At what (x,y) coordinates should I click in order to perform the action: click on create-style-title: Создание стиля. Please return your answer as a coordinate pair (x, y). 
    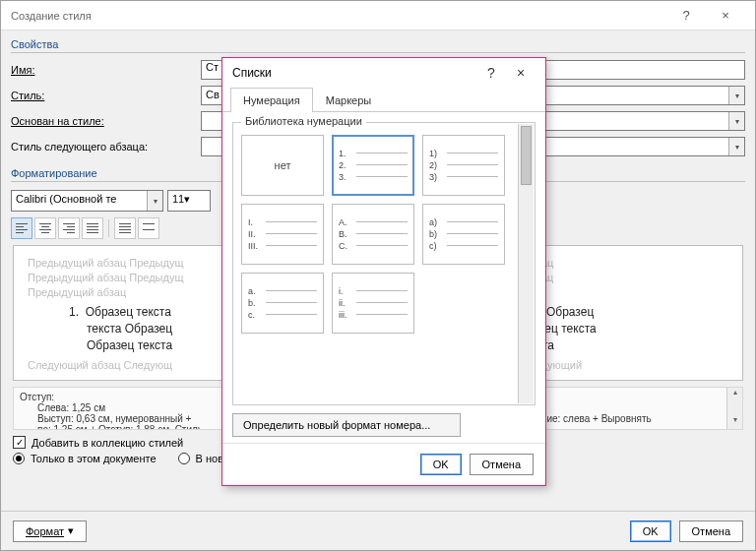
    Looking at the image, I should click on (51, 16).